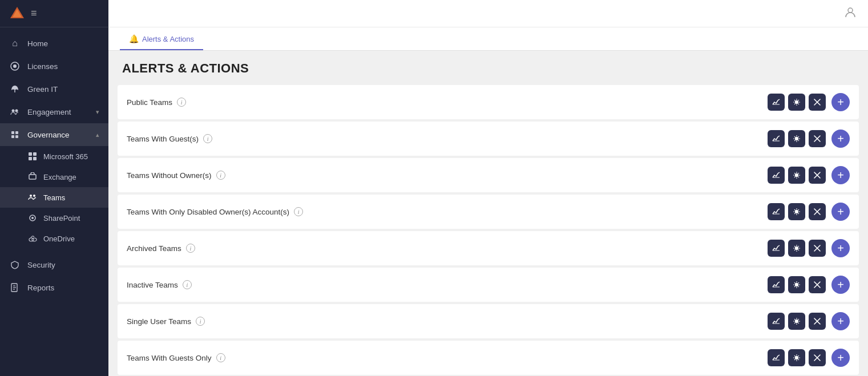 Image resolution: width=868 pixels, height=376 pixels. Describe the element at coordinates (809, 285) in the screenshot. I see `alert-actions-inactive-teams: +` at that location.